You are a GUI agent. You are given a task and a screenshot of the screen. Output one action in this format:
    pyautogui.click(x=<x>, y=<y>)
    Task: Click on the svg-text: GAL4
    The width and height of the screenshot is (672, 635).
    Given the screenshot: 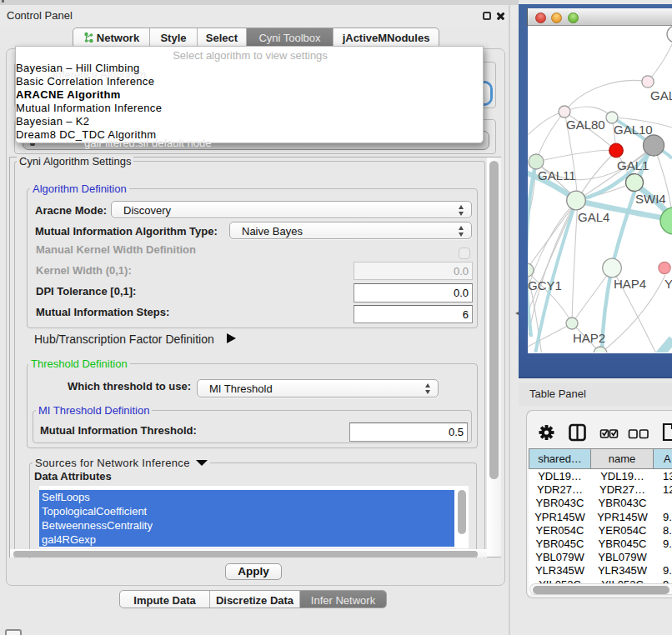 What is the action you would take?
    pyautogui.click(x=594, y=217)
    